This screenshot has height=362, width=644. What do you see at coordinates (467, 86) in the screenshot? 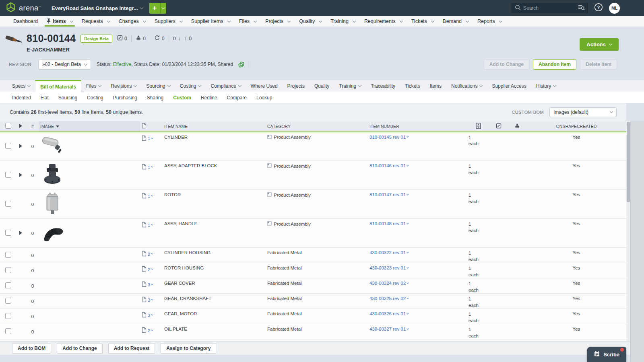
I see `tab-notifications: Notifications` at bounding box center [467, 86].